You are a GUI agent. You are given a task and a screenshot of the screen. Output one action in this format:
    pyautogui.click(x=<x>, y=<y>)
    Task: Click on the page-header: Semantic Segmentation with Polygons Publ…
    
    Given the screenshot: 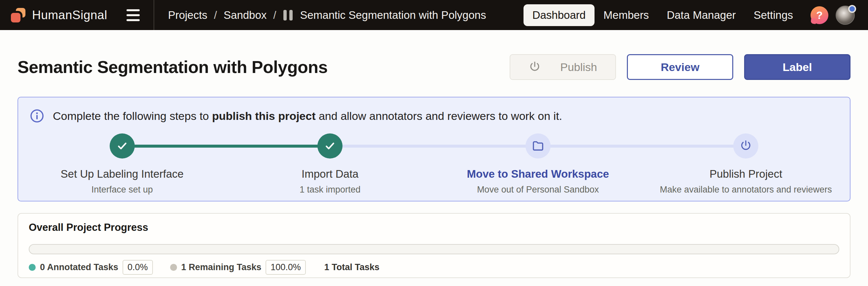 What is the action you would take?
    pyautogui.click(x=434, y=67)
    